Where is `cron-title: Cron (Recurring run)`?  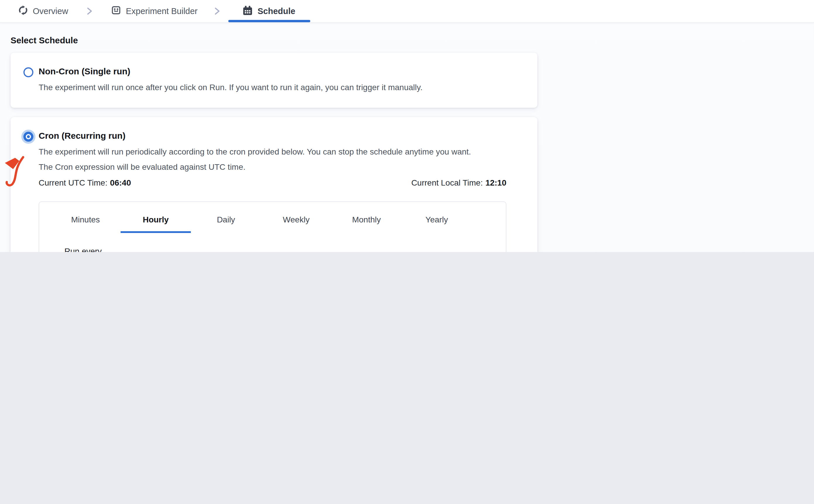 cron-title: Cron (Recurring run) is located at coordinates (82, 135).